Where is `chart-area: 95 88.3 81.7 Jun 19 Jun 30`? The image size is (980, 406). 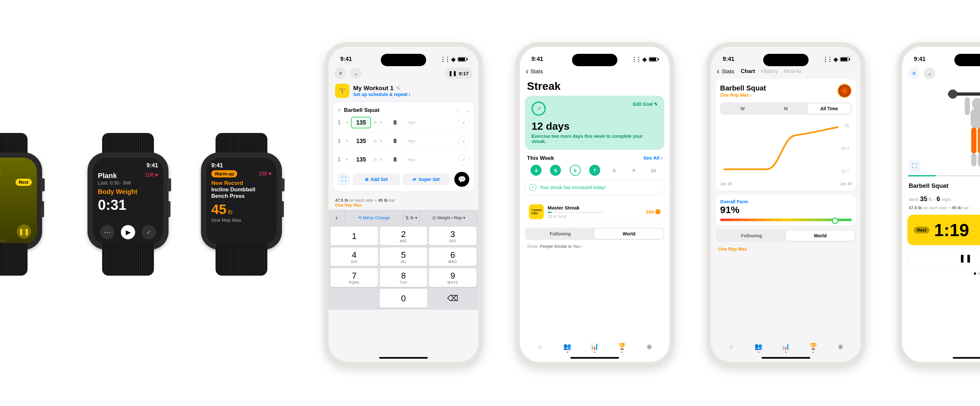
chart-area: 95 88.3 81.7 Jun 19 Jun 30 is located at coordinates (786, 153).